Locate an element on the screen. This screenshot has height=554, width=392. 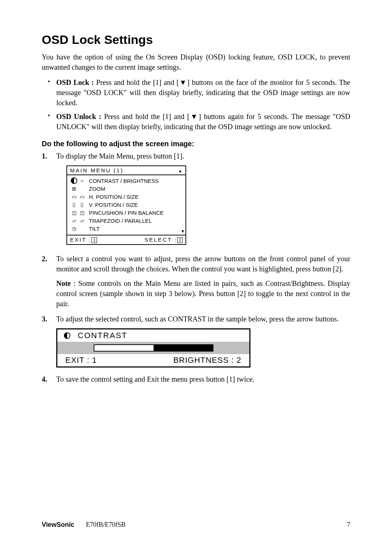
osd-item: TILT is located at coordinates (94, 229).